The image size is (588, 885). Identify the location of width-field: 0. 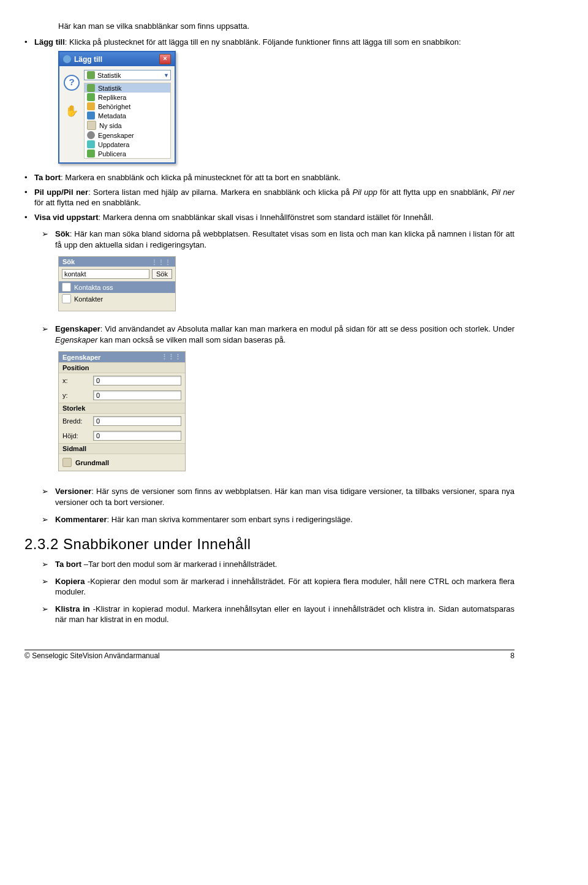
(137, 421).